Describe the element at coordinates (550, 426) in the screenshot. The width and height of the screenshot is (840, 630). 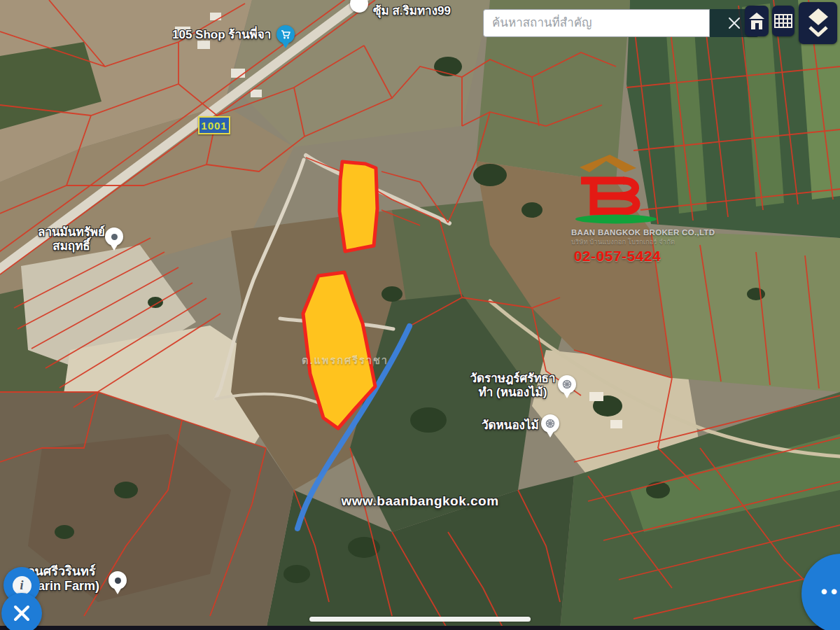
I see `temple-nongmai-pin-icon` at that location.